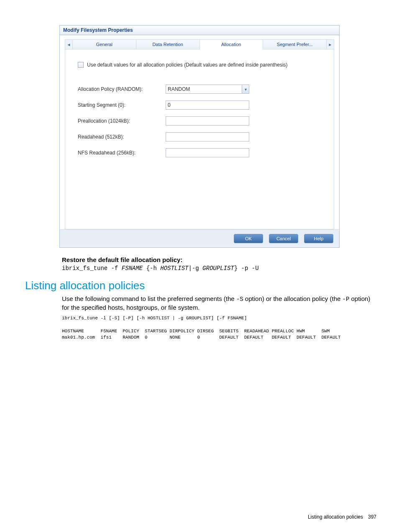  What do you see at coordinates (246, 89) in the screenshot?
I see `alloc-policy-dropdown-button: ▾` at bounding box center [246, 89].